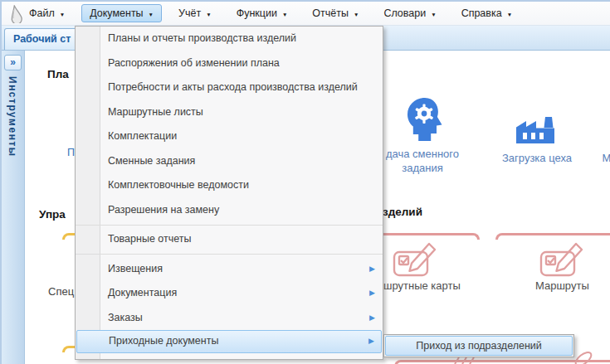 The width and height of the screenshot is (610, 364). I want to click on incoming-documents-submenu: Приход из подразделений, so click(479, 346).